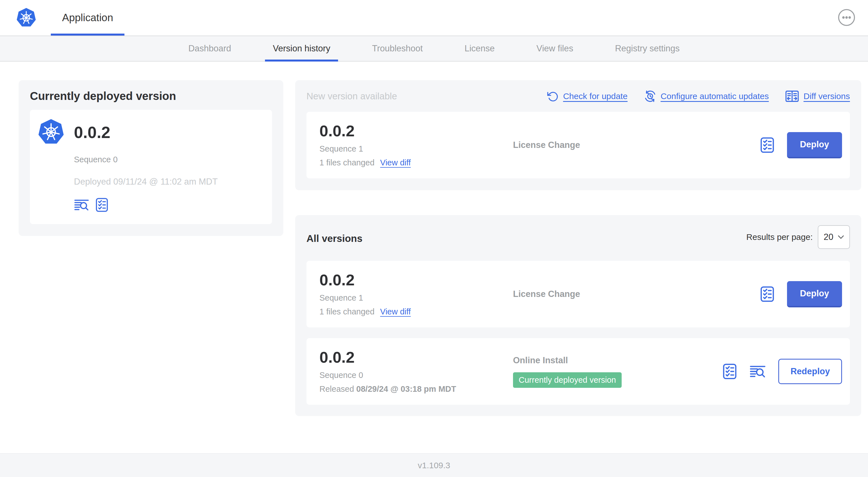 This screenshot has width=868, height=477. I want to click on configure-automatic-updates-link: Configure automatic updates, so click(706, 96).